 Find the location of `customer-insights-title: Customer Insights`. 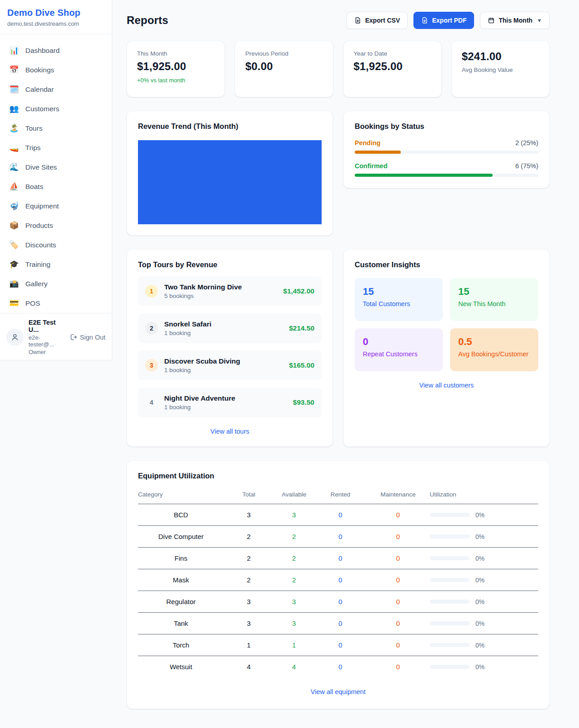

customer-insights-title: Customer Insights is located at coordinates (446, 265).